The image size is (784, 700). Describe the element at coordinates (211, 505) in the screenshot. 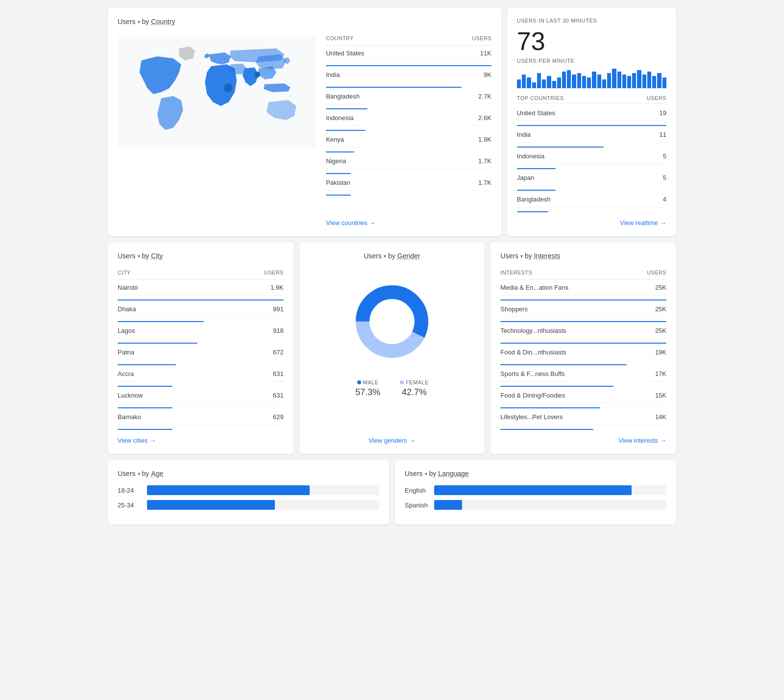

I see `age-bar` at that location.